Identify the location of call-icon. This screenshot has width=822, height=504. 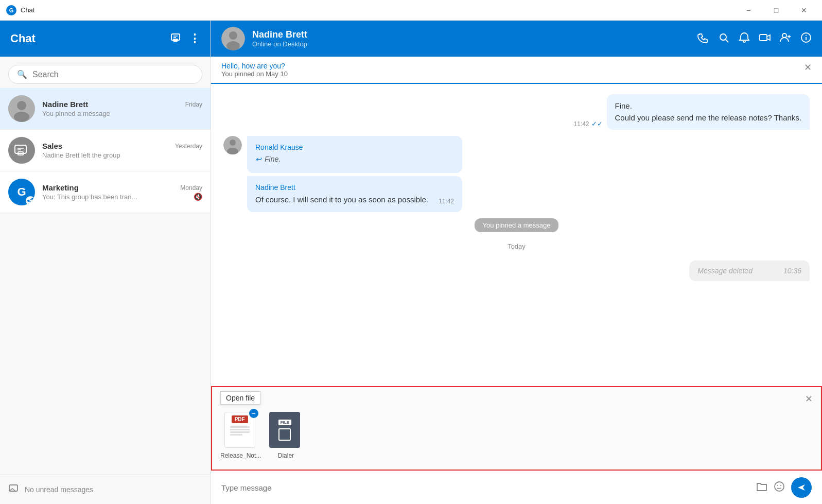
(703, 39).